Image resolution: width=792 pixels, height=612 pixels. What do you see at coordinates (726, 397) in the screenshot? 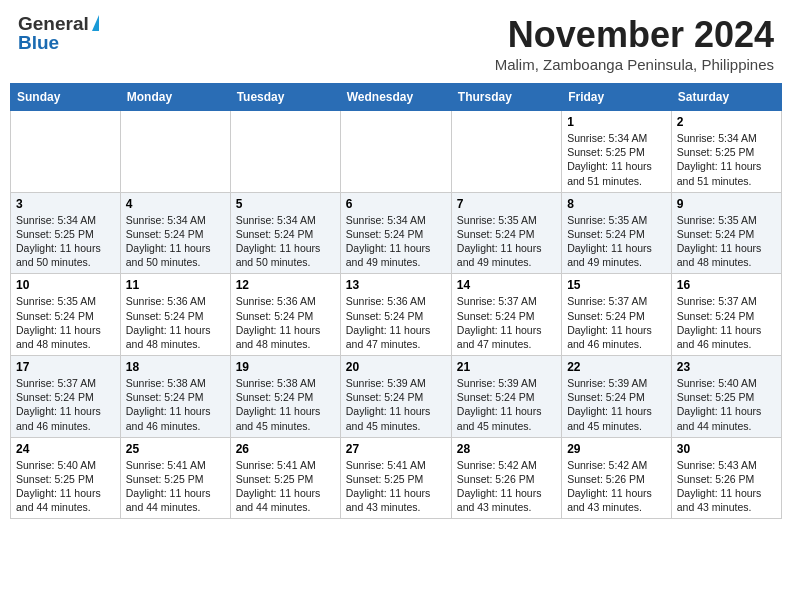
I see `calendar-cell: 23 Sunrise: 5:40 AMSunset: 5:25 PMDaylig…` at bounding box center [726, 397].